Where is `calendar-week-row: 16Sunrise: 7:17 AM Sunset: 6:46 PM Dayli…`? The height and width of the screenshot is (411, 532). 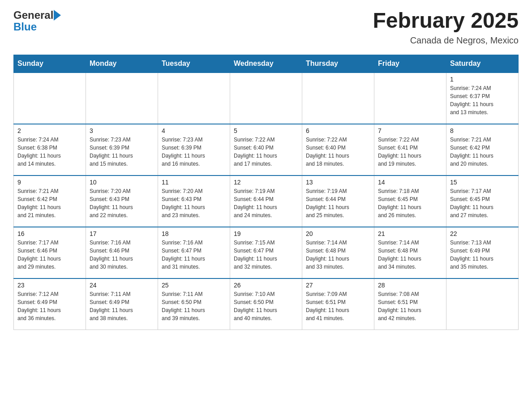
calendar-week-row: 16Sunrise: 7:17 AM Sunset: 6:46 PM Dayli… is located at coordinates (266, 253).